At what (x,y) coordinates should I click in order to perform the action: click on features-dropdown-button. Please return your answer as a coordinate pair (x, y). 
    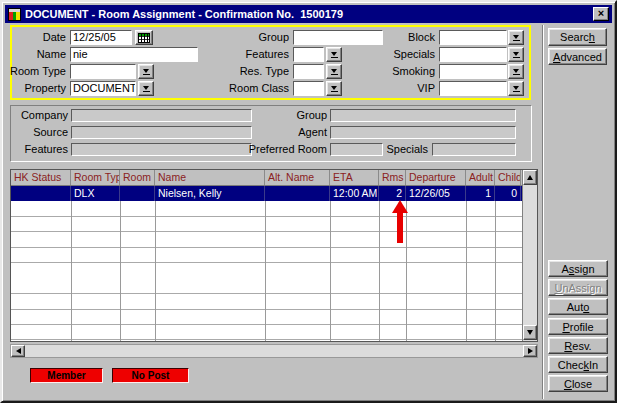
    Looking at the image, I should click on (334, 54).